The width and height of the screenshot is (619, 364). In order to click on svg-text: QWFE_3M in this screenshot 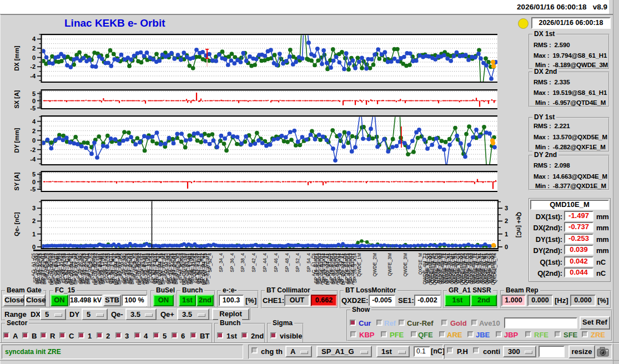, I will do `click(390, 264)`.